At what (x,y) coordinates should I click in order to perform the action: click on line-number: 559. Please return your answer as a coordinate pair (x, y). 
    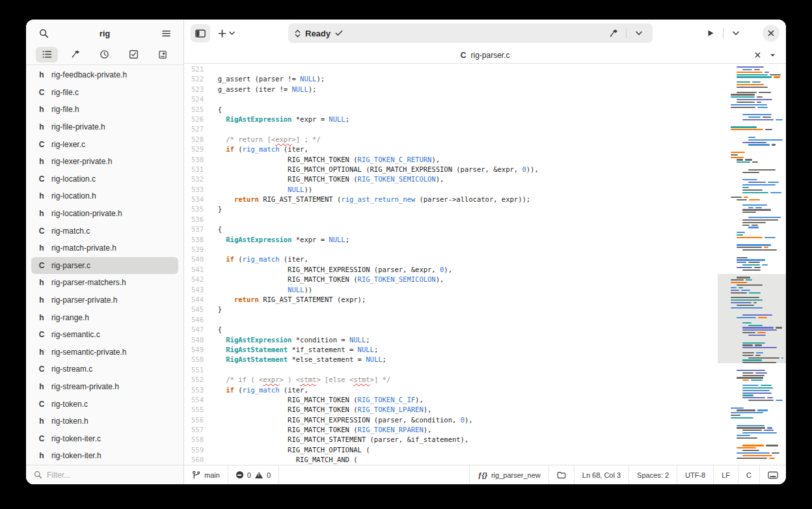
    Looking at the image, I should click on (194, 450).